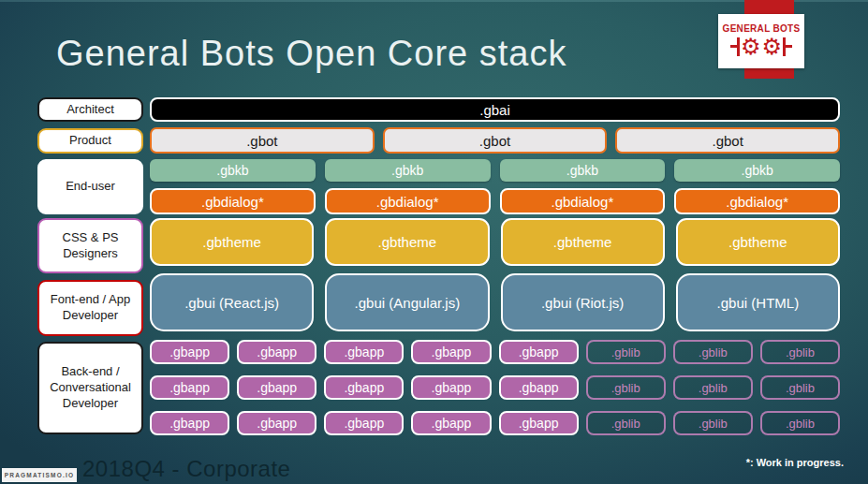 Image resolution: width=868 pixels, height=484 pixels. Describe the element at coordinates (90, 110) in the screenshot. I see `role-label-architect: Architect` at that location.